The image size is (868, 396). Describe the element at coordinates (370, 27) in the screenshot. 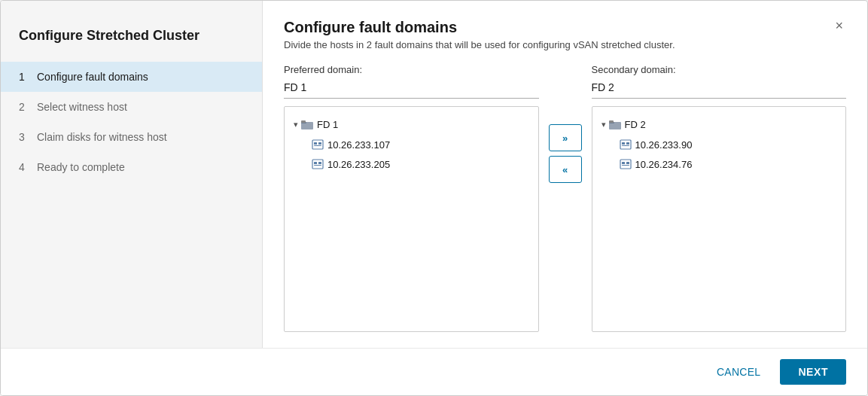

I see `main-title: Configure fault domains` at that location.